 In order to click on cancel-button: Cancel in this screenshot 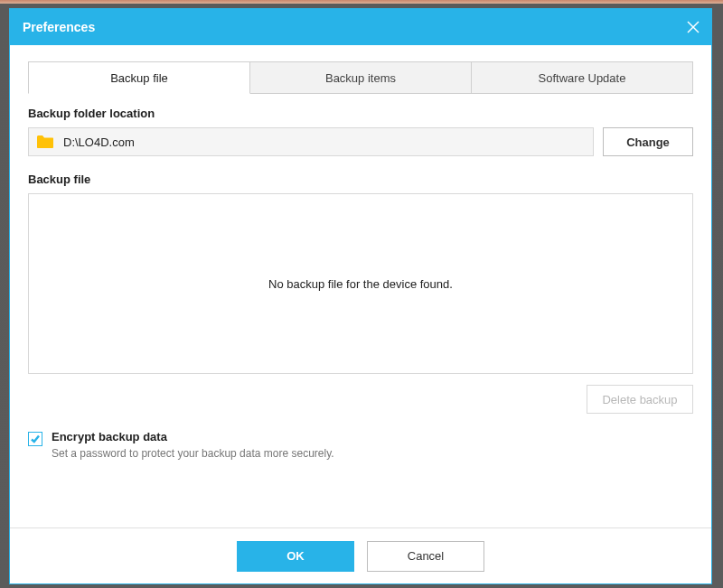, I will do `click(426, 556)`.